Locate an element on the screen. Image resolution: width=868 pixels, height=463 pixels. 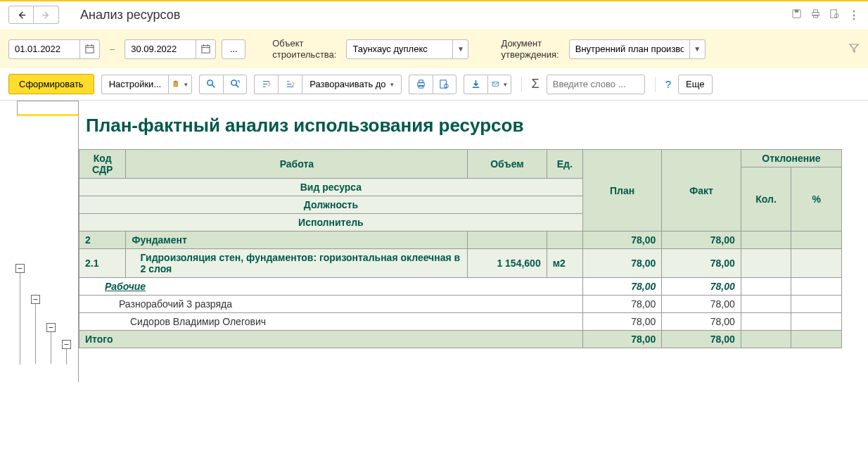
settings-button: Настройки... is located at coordinates (135, 84).